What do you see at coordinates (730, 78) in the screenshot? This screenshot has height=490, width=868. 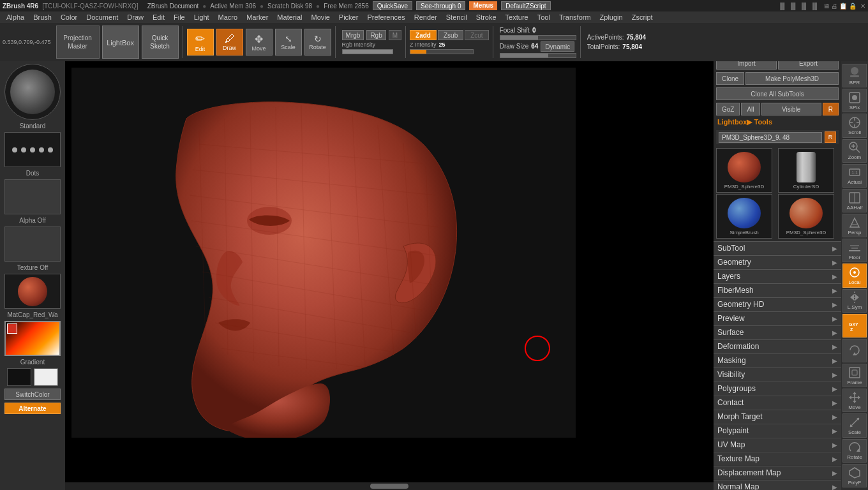 I see `clone-button: Clone` at bounding box center [730, 78].